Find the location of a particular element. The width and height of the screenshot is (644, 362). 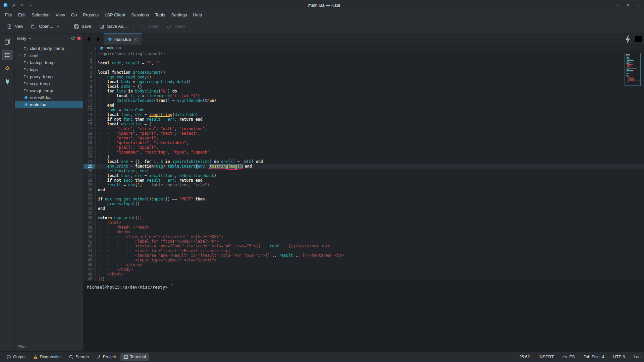

quick-actions-button is located at coordinates (628, 39).